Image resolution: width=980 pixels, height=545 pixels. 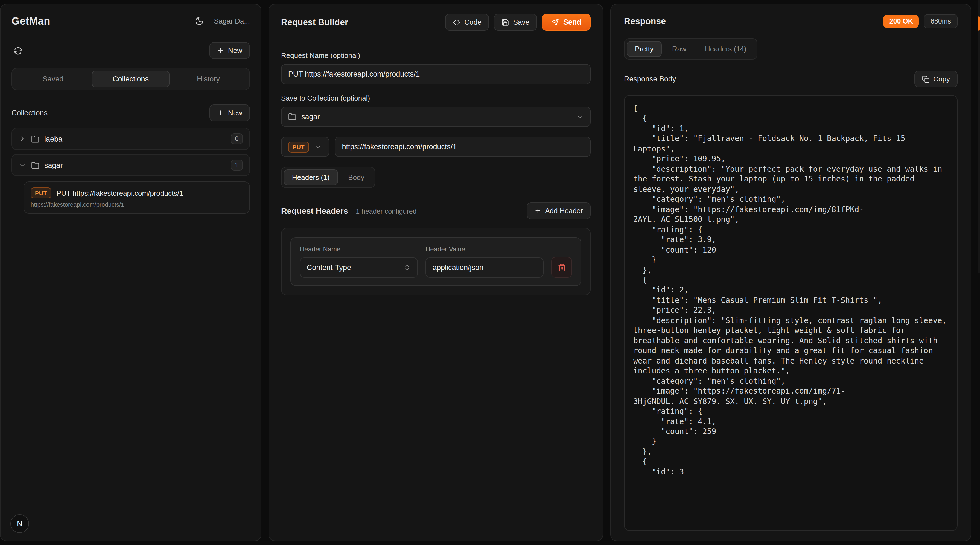 I want to click on request-builder-title: Request Builder, so click(x=315, y=22).